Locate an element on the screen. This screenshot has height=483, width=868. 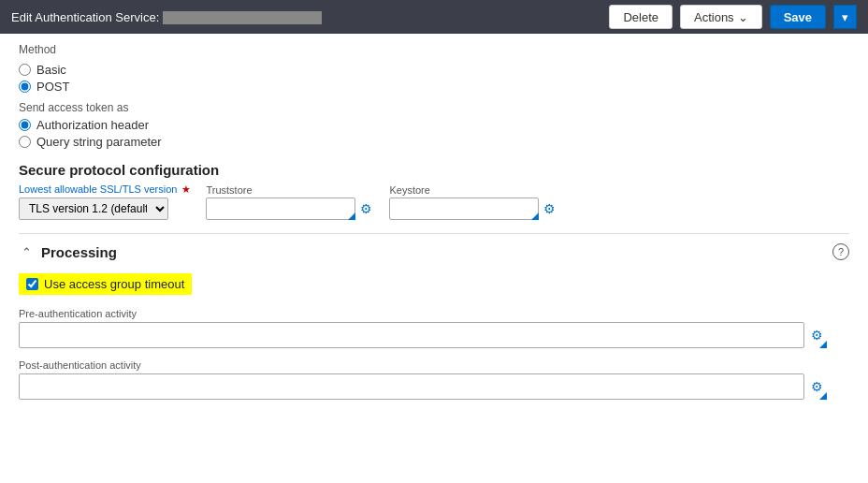
keystore-input-wrapper is located at coordinates (464, 209).